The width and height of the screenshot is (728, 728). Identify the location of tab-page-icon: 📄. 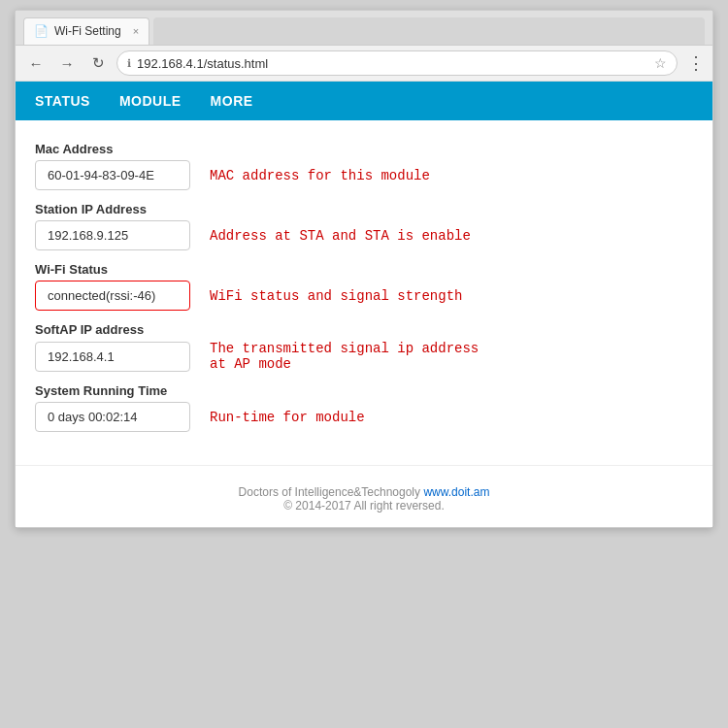
(41, 31).